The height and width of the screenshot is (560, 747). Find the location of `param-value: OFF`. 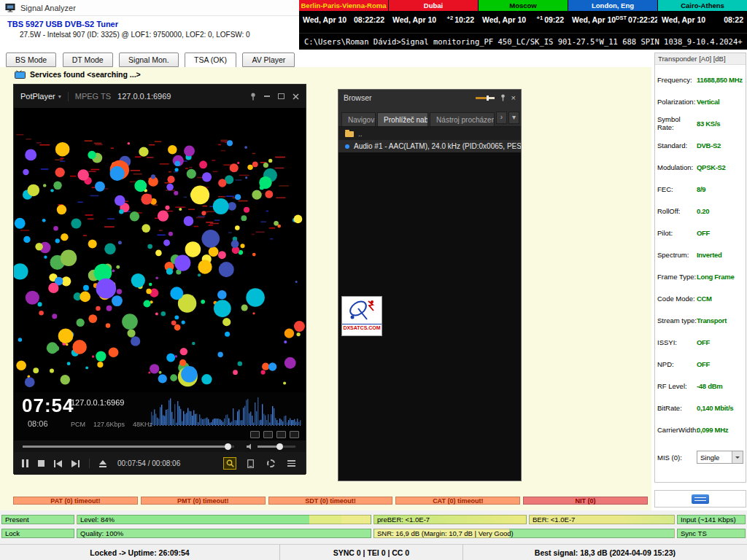

param-value: OFF is located at coordinates (703, 365).